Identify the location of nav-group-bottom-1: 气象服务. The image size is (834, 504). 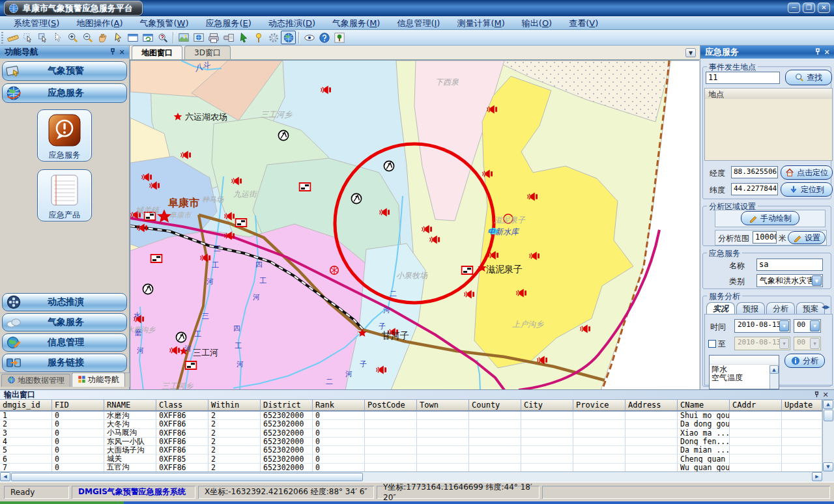
(65, 322).